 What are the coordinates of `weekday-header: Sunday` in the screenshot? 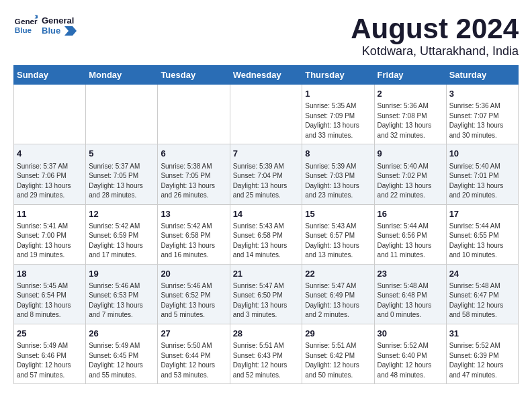 It's located at (50, 75).